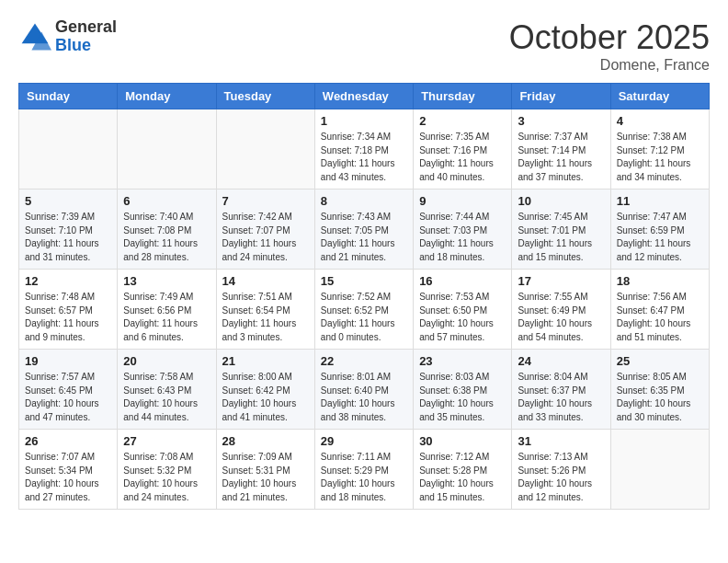  Describe the element at coordinates (86, 46) in the screenshot. I see `logo-blue: Blue` at that location.